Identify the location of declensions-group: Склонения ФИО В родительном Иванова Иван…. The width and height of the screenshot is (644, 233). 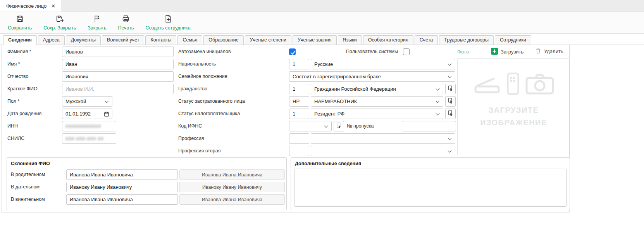
(146, 184).